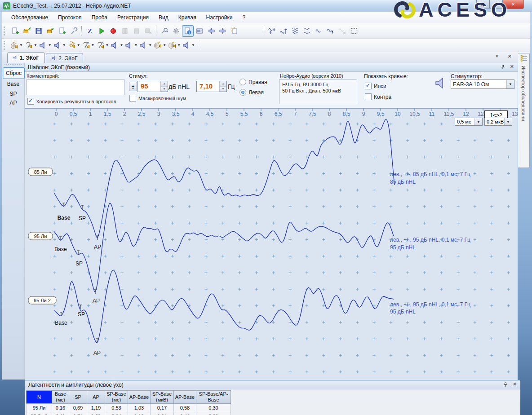 The width and height of the screenshot is (532, 415). Describe the element at coordinates (214, 397) in the screenshot. I see `column-header: SP-Base/AP- Base` at that location.